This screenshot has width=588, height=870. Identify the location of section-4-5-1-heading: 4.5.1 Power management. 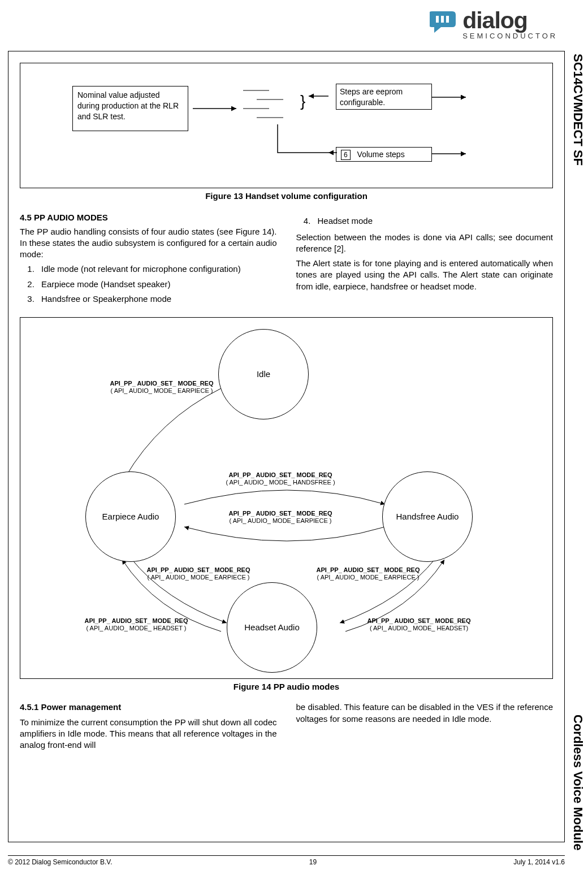
(148, 707).